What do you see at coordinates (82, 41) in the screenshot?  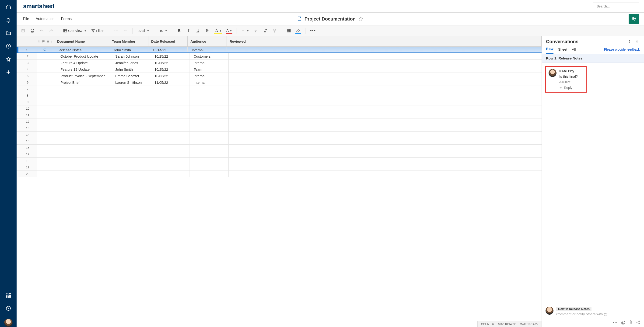 I see `column-document-name: Document Name` at bounding box center [82, 41].